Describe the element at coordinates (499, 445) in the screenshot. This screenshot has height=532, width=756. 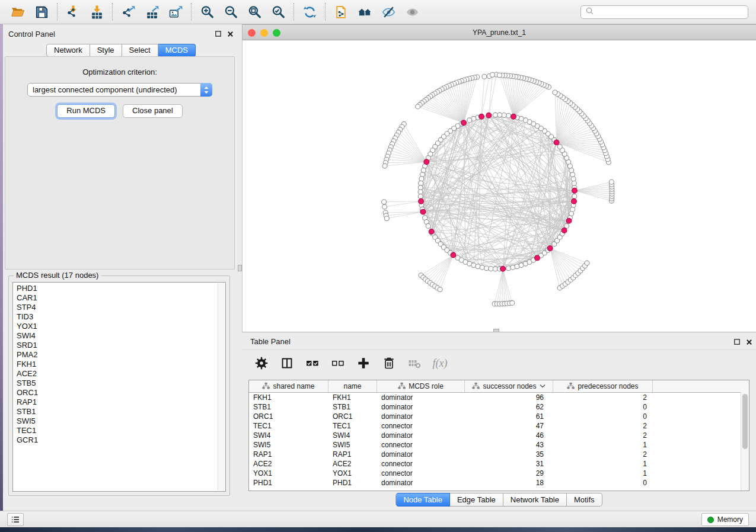
I see `table-row: SWI5SWI5connector431` at that location.